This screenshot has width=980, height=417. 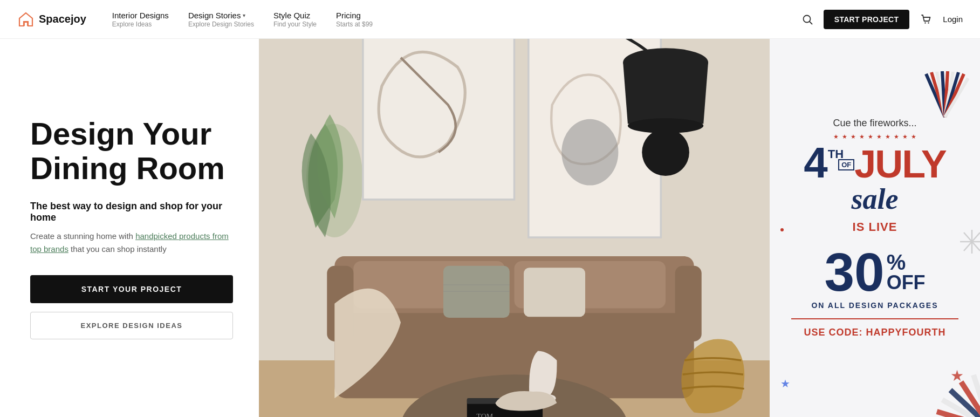 I want to click on use-code-text: USE CODE: HAPPYFOURTH, so click(x=875, y=332).